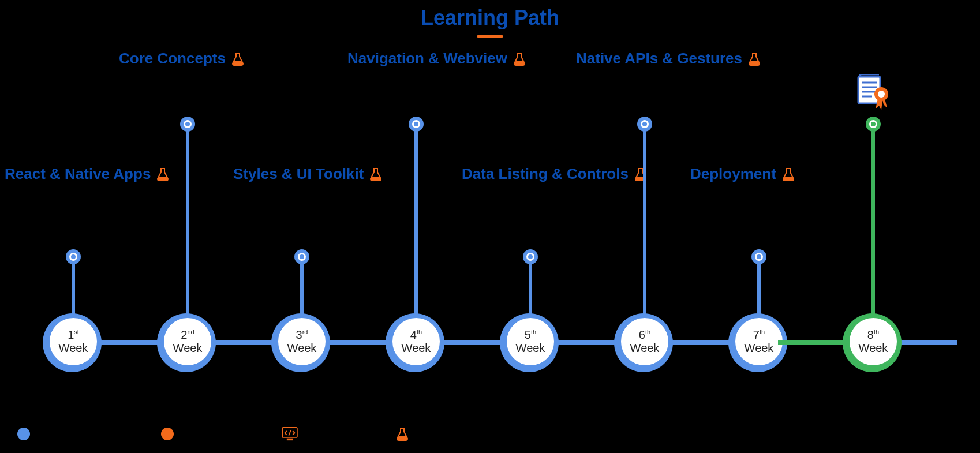 The width and height of the screenshot is (980, 453). Describe the element at coordinates (436, 59) in the screenshot. I see `topic-label: Navigation & Webview` at that location.